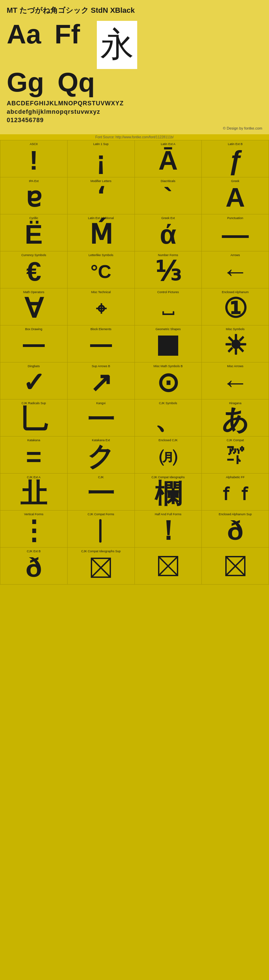 The image size is (269, 980). Describe the element at coordinates (34, 233) in the screenshot. I see `cell-cyrillic: Cyrillic Ё` at that location.